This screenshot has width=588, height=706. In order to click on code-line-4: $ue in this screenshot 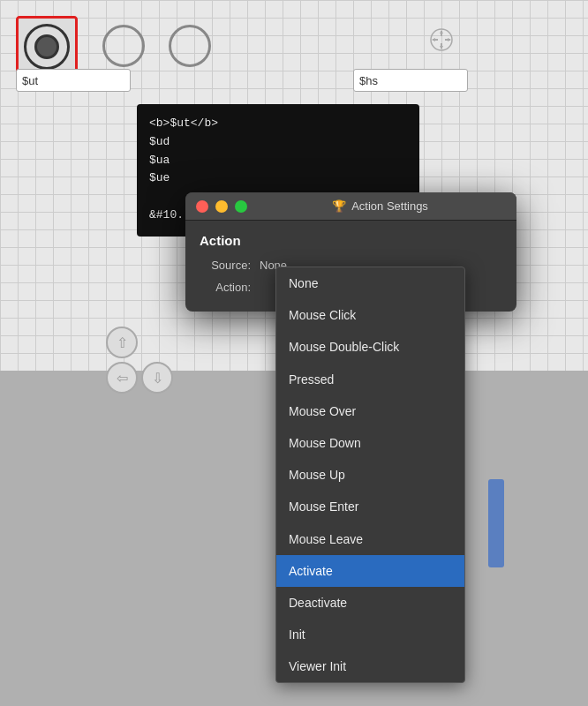, I will do `click(278, 178)`.